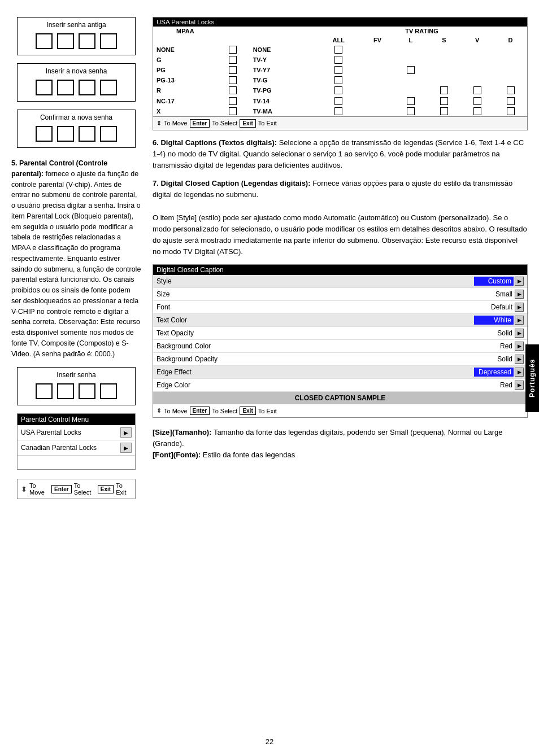  What do you see at coordinates (494, 333) in the screenshot?
I see `dcc-textopacity-value: Solid` at bounding box center [494, 333].